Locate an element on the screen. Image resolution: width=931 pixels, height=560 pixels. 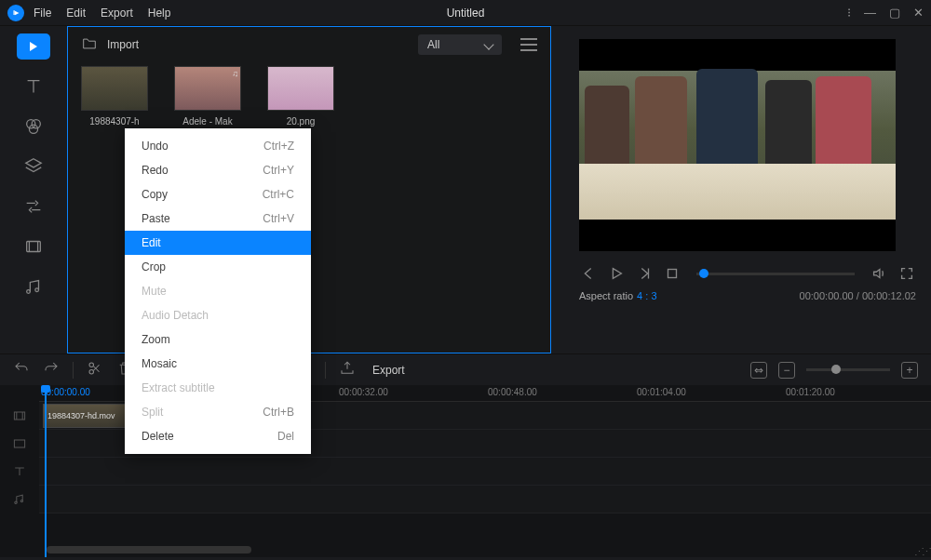
import-button: Import is located at coordinates (123, 45).